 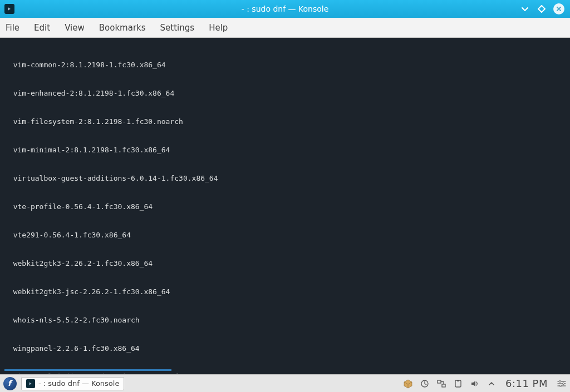 I want to click on package-line: vim-enhanced-2:8.1.2198-1.fc30.x86_64, so click(x=285, y=93).